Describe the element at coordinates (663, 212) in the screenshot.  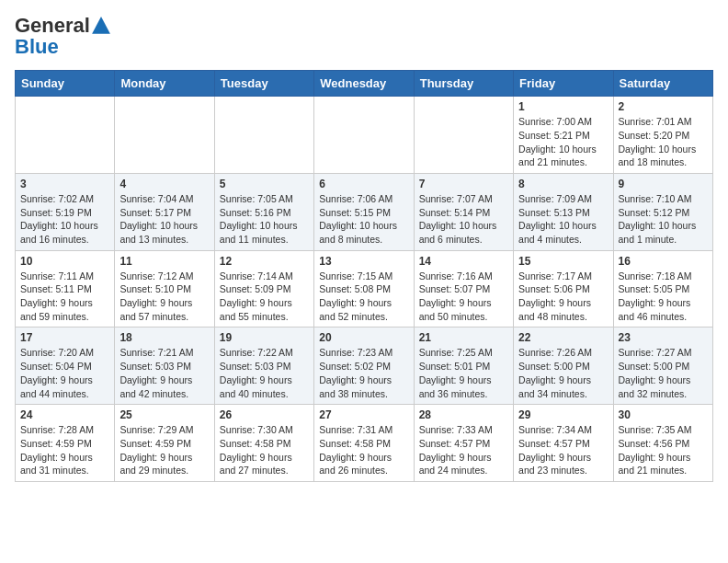
I see `day-cell-9: 9Sunrise: 7:10 AM Sunset: 5:12 PM Daylig…` at that location.